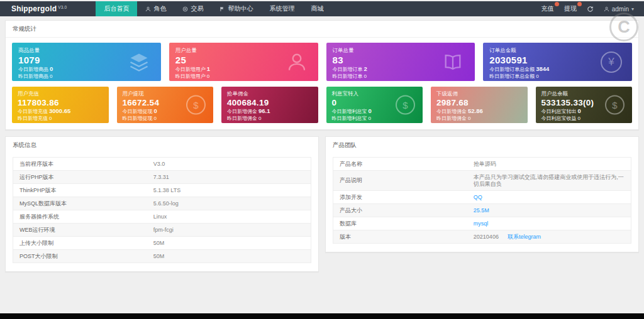 The height and width of the screenshot is (319, 644). Describe the element at coordinates (322, 29) in the screenshot. I see `panel-title: 常规统计` at that location.